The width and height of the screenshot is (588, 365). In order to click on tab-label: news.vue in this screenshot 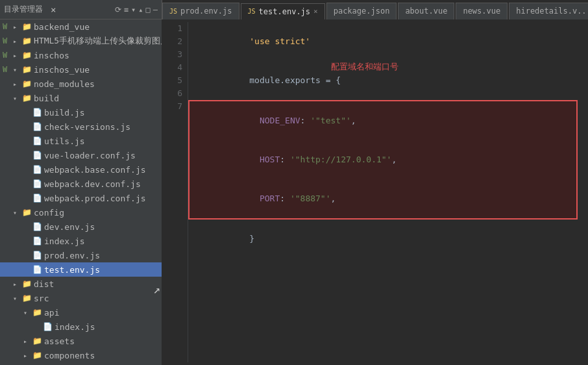, I will do `click(482, 11)`.